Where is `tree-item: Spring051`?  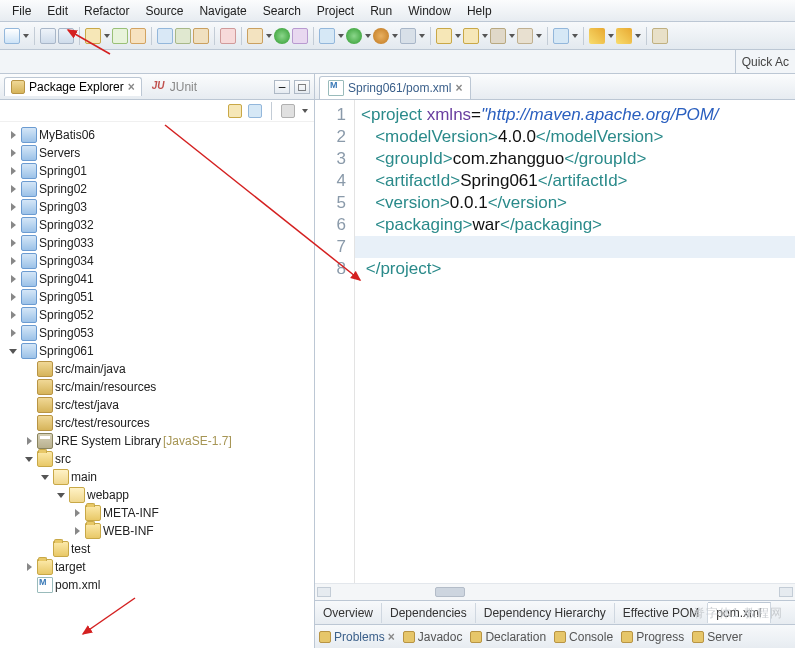
tree-item: Spring051 is located at coordinates (160, 297).